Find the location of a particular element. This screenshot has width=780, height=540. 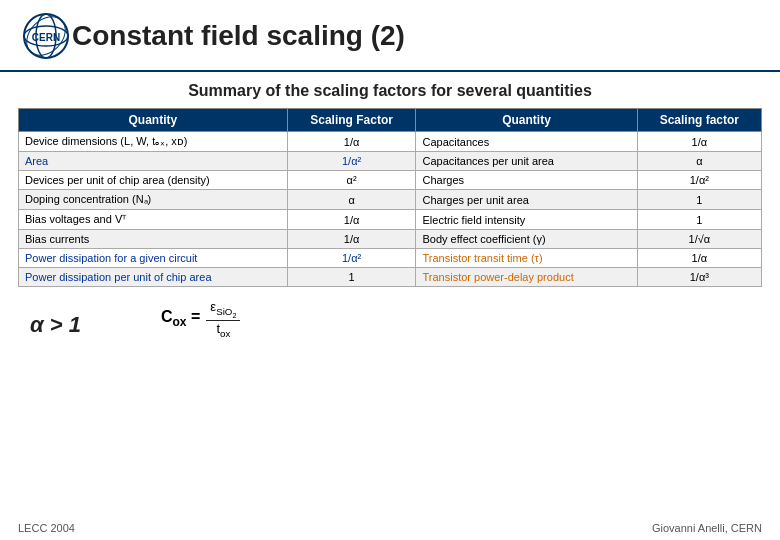

quantity-2: Capacitances per unit area is located at coordinates (526, 162).